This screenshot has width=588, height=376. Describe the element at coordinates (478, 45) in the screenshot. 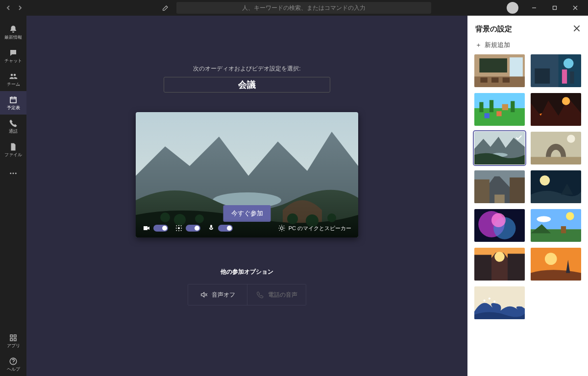

I see `plus-icon: ＋` at that location.